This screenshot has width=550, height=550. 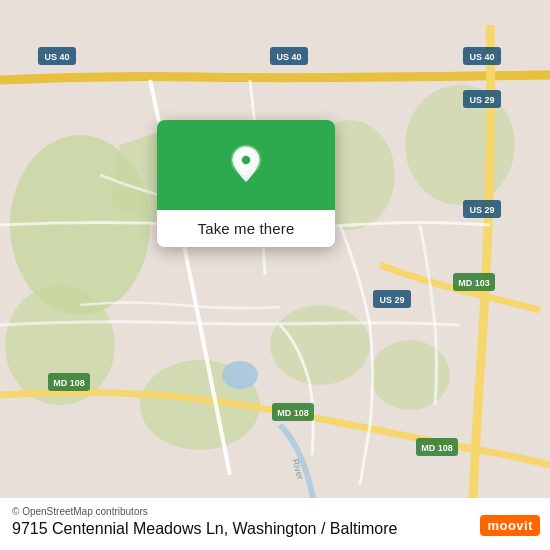 What do you see at coordinates (275, 512) in the screenshot?
I see `map-attribution: © OpenStreetMap contributors` at bounding box center [275, 512].